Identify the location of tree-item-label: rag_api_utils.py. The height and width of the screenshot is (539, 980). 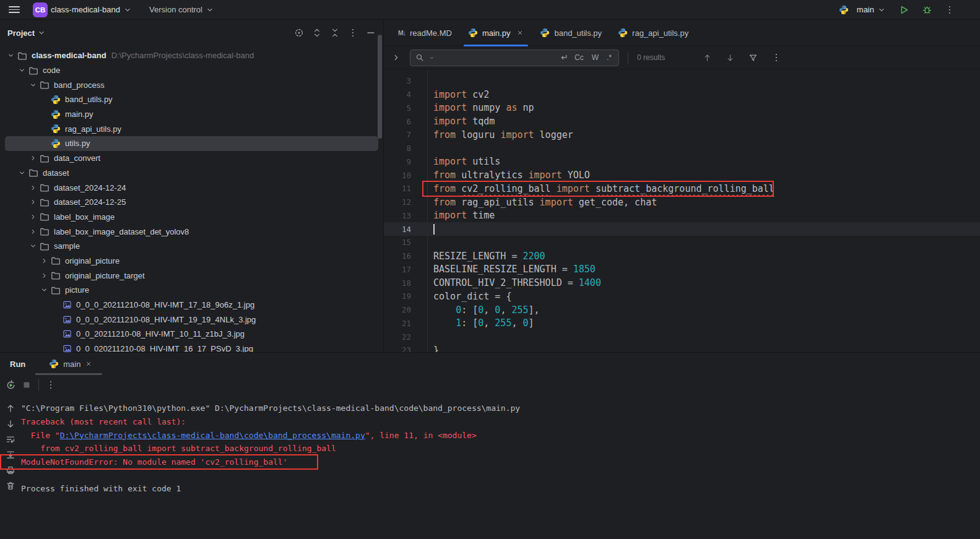
(93, 129).